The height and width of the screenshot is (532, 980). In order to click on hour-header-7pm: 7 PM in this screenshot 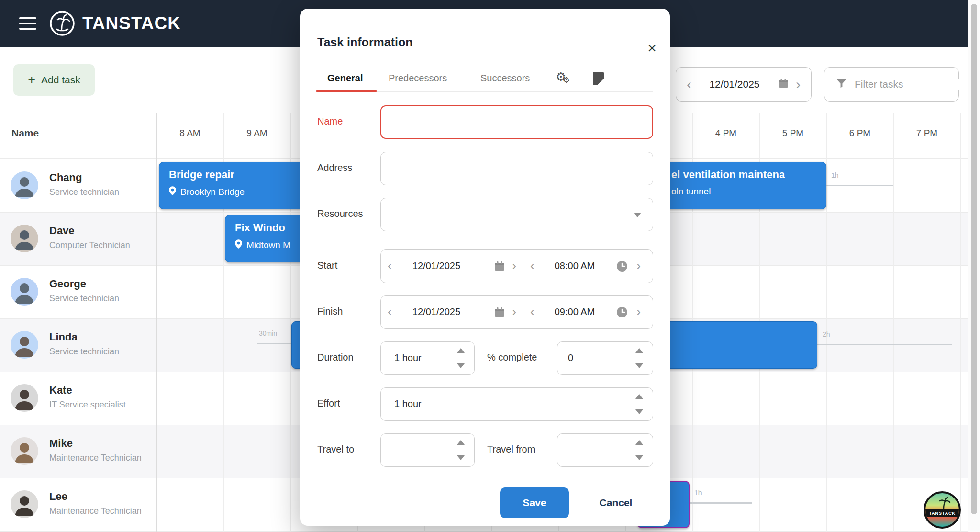, I will do `click(927, 133)`.